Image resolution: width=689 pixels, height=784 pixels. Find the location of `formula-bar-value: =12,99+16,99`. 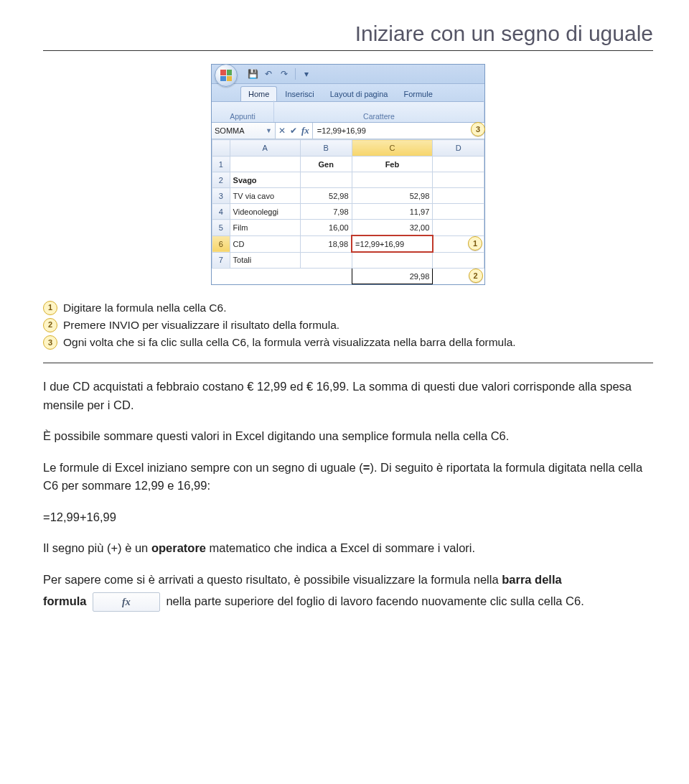

formula-bar-value: =12,99+16,99 is located at coordinates (342, 131).